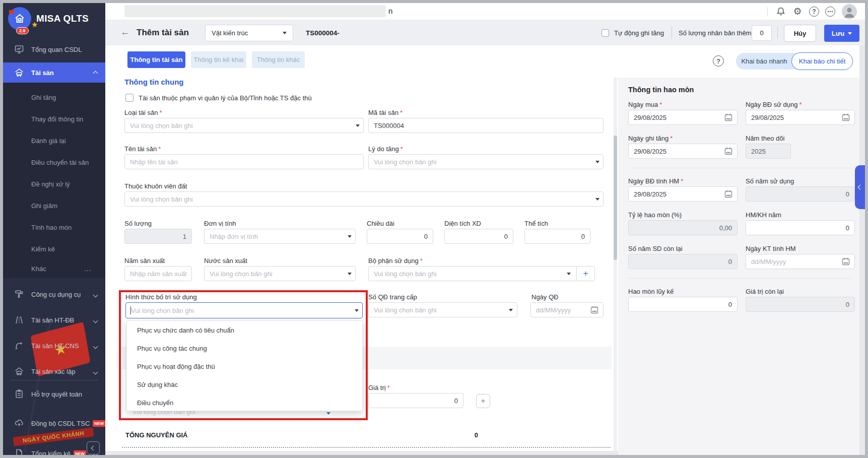  Describe the element at coordinates (278, 59) in the screenshot. I see `tab-thong-tin-khac: Thông tin khác` at that location.